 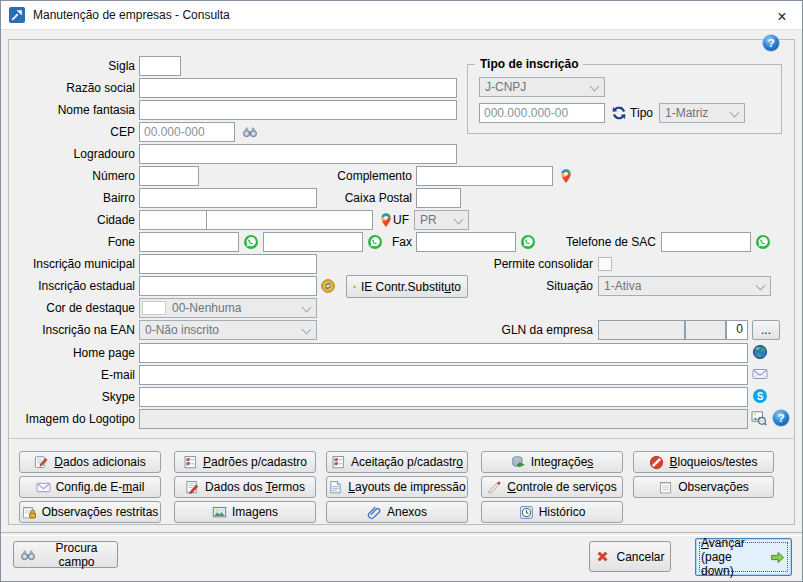 What do you see at coordinates (298, 110) in the screenshot?
I see `nome-fantasia-input` at bounding box center [298, 110].